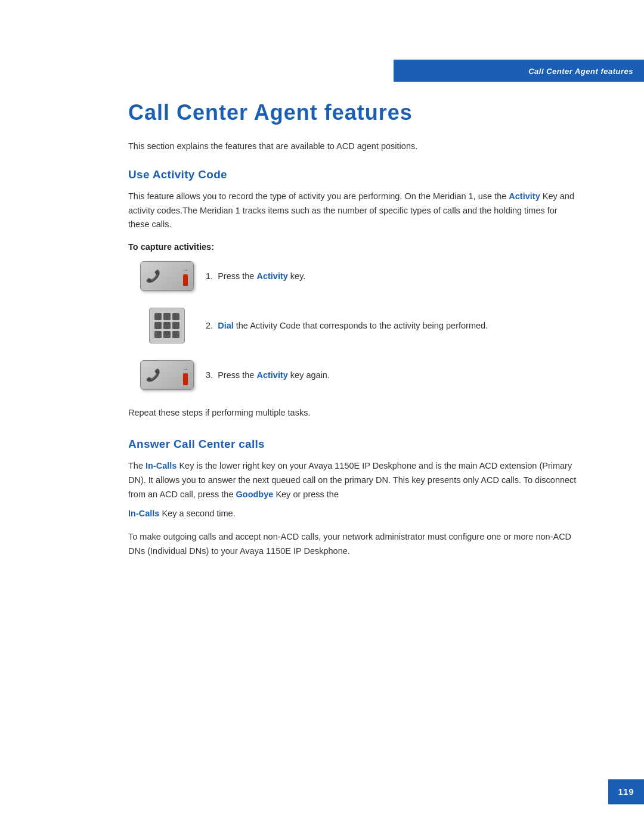 The height and width of the screenshot is (833, 644). I want to click on steps-container: 📞 → 1. Press the Activity key., so click(354, 326).